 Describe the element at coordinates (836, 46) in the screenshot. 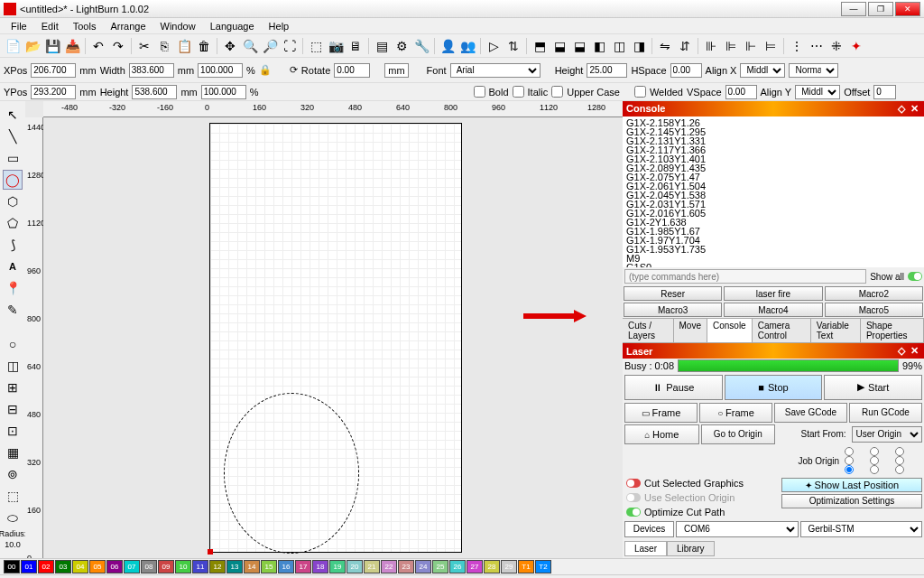

I see `grid3-icon: ⁜` at that location.